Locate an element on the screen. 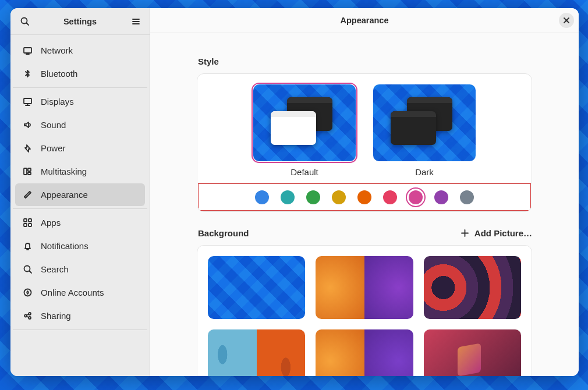  sidebar-item-label: Sharing is located at coordinates (56, 315).